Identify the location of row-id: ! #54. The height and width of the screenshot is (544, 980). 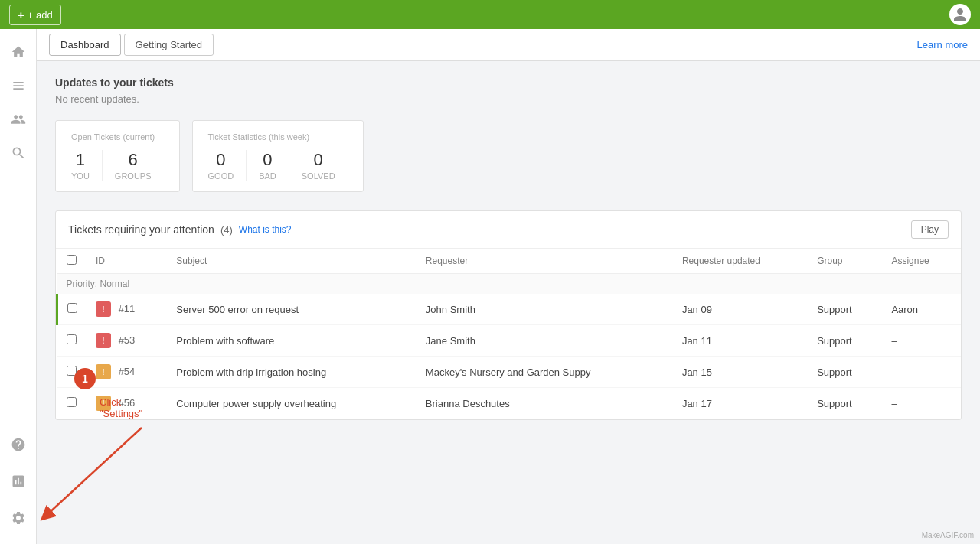
(127, 372).